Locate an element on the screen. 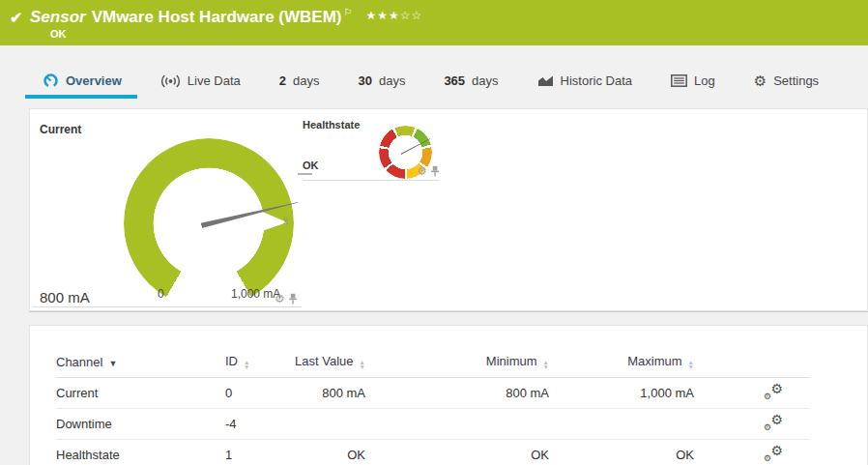 Image resolution: width=868 pixels, height=465 pixels. cell-id: -4 is located at coordinates (254, 424).